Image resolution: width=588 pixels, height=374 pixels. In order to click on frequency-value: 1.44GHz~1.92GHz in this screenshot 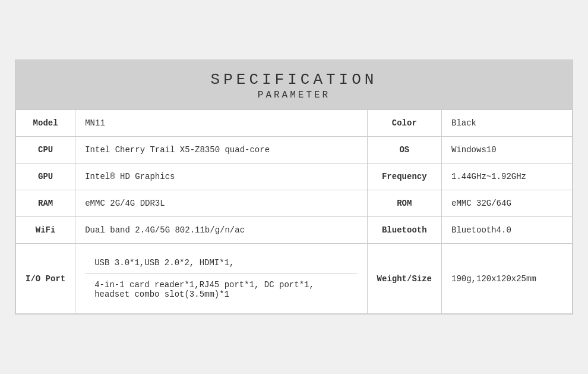, I will do `click(507, 177)`.